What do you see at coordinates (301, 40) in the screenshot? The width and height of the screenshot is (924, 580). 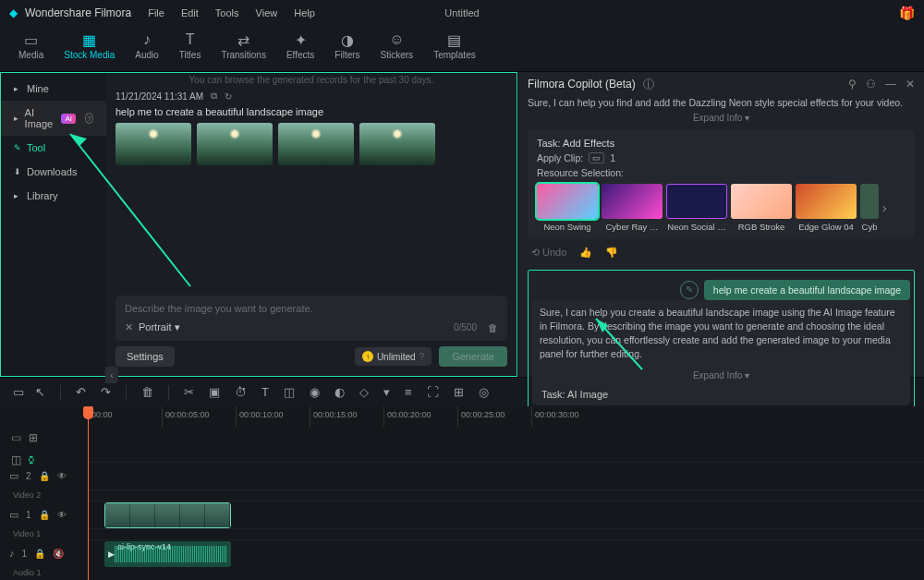 I see `effects-icon: ✦` at bounding box center [301, 40].